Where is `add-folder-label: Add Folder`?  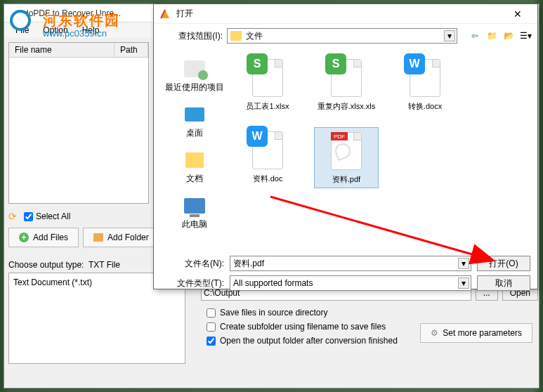 add-folder-label: Add Folder is located at coordinates (128, 237).